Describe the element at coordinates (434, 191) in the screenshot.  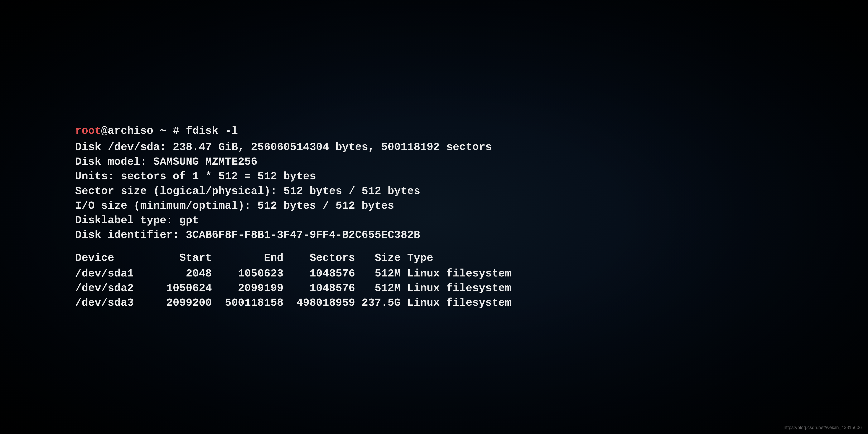
I see `disk-line-3: Sector size (logical/physical): 512 byte…` at that location.